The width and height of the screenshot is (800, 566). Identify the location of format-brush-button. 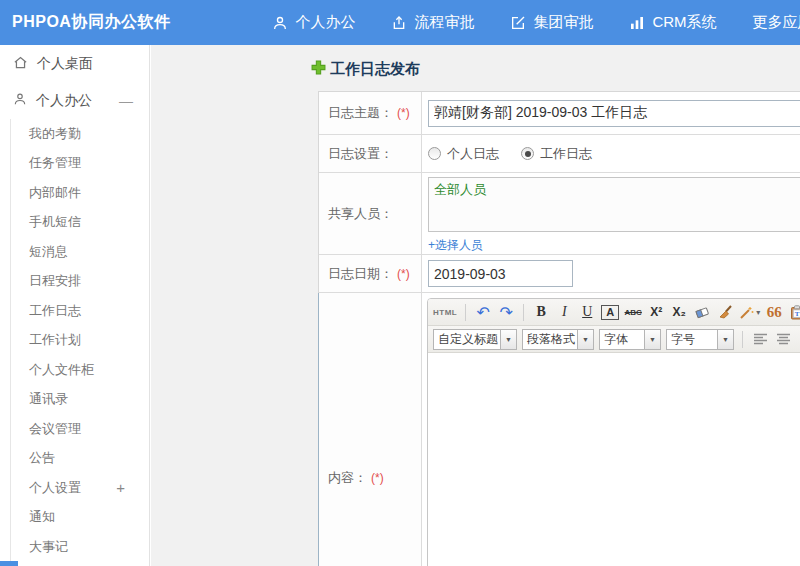
(725, 312).